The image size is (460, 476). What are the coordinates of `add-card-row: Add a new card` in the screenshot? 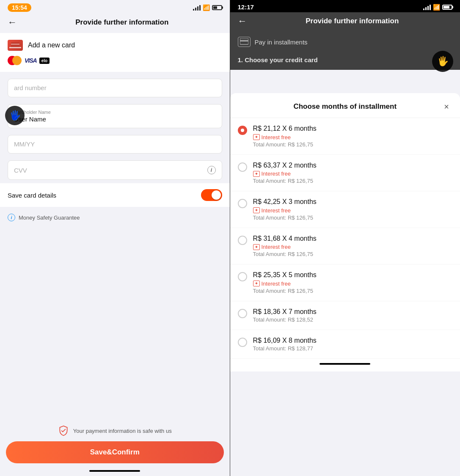 It's located at (115, 45).